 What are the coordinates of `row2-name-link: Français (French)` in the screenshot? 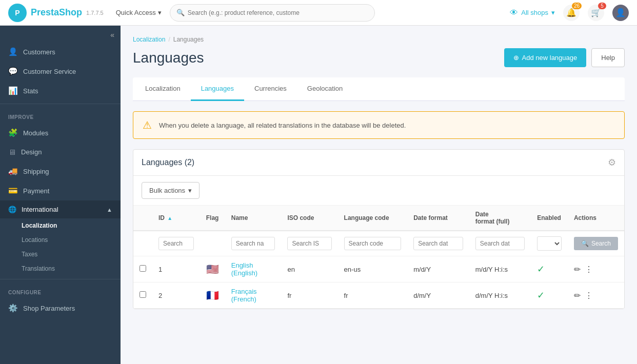 It's located at (244, 295).